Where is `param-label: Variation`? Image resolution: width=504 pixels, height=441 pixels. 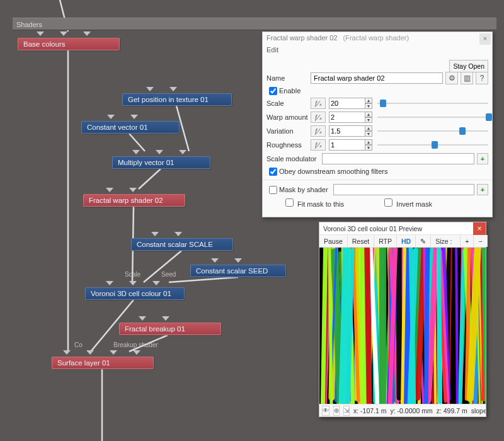 param-label: Variation is located at coordinates (289, 131).